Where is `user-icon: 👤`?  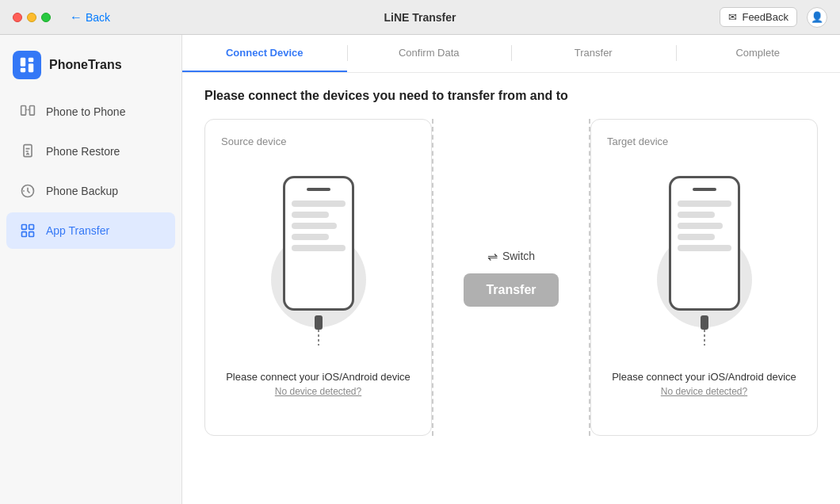
user-icon: 👤 is located at coordinates (817, 17).